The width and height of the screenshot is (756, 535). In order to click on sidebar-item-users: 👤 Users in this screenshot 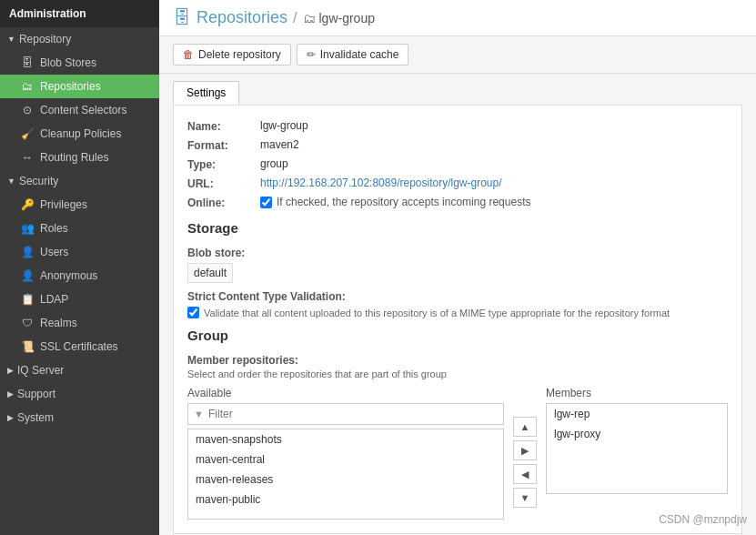, I will do `click(80, 252)`.